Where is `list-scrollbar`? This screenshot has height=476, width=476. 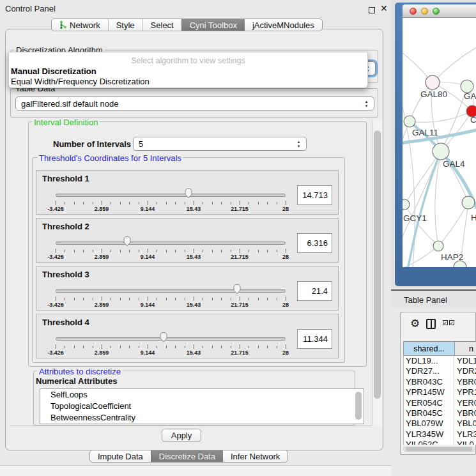 list-scrollbar is located at coordinates (358, 407).